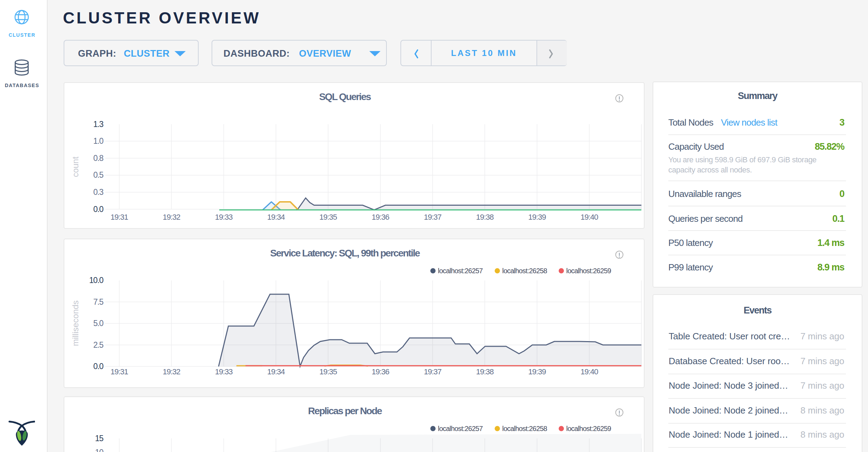 The width and height of the screenshot is (868, 452). I want to click on svg-text:Service Latency: SQL, 99th per: Service Latency: SQL, 99th percentile, so click(345, 253).